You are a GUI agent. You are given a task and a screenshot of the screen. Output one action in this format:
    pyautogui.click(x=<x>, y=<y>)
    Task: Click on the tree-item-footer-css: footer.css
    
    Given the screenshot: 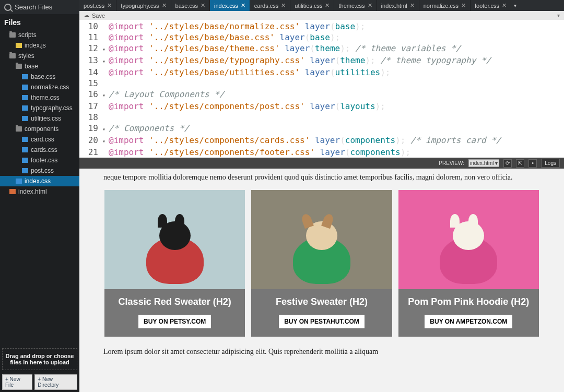 What is the action you would take?
    pyautogui.click(x=40, y=160)
    